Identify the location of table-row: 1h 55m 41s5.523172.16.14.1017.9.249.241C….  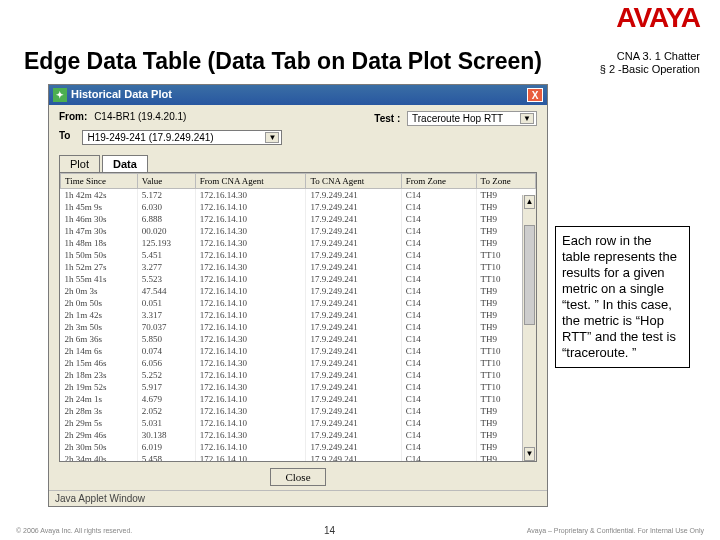
(298, 279).